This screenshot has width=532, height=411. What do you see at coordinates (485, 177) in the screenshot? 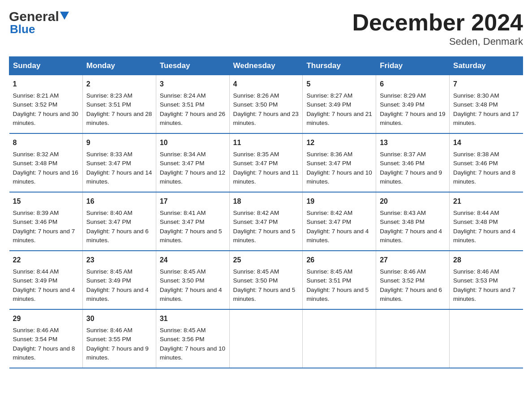
I see `daylight-text: Daylight: 7 hours and 8 minutes.` at bounding box center [485, 177].